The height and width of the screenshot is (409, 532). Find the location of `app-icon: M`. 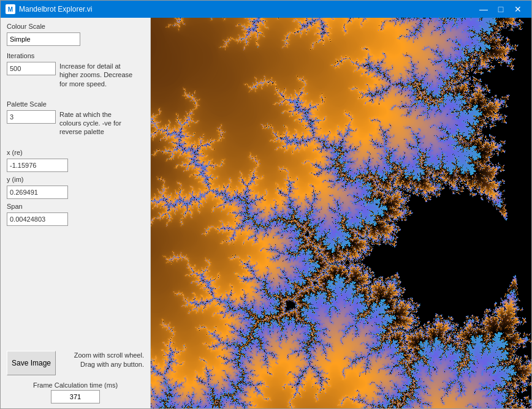

app-icon: M is located at coordinates (10, 9).